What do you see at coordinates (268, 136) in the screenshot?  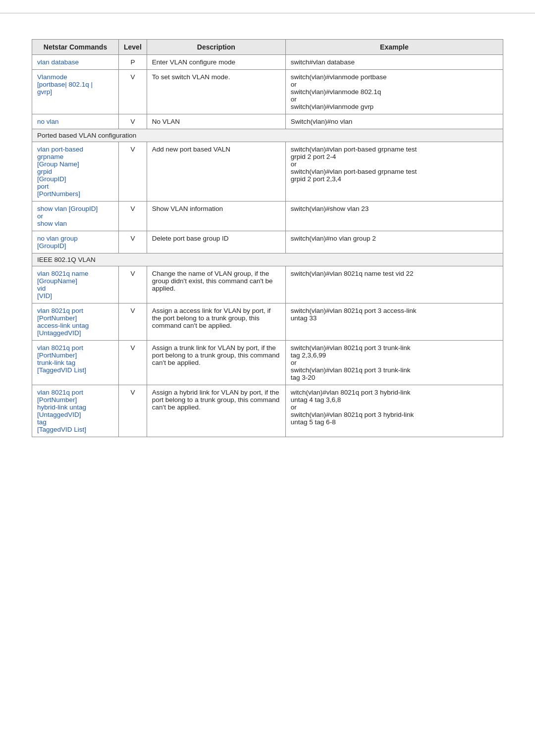 I see `section-label: Ported based VLAN configuration` at bounding box center [268, 136].